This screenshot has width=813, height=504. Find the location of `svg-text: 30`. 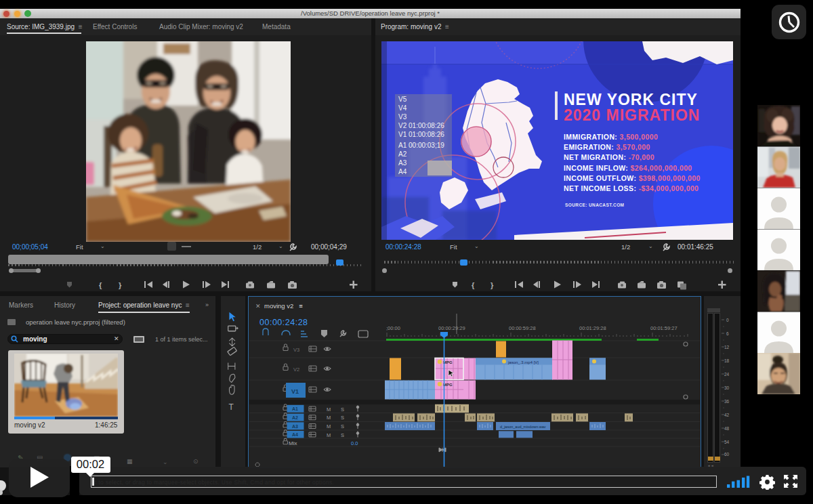

svg-text: 30 is located at coordinates (727, 387).